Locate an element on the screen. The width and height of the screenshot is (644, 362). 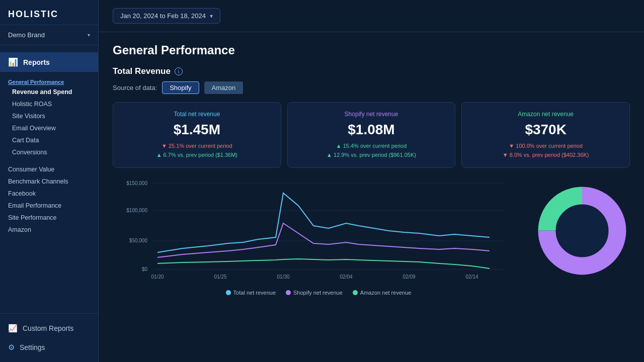
svg-text: $150,000 is located at coordinates (137, 183).